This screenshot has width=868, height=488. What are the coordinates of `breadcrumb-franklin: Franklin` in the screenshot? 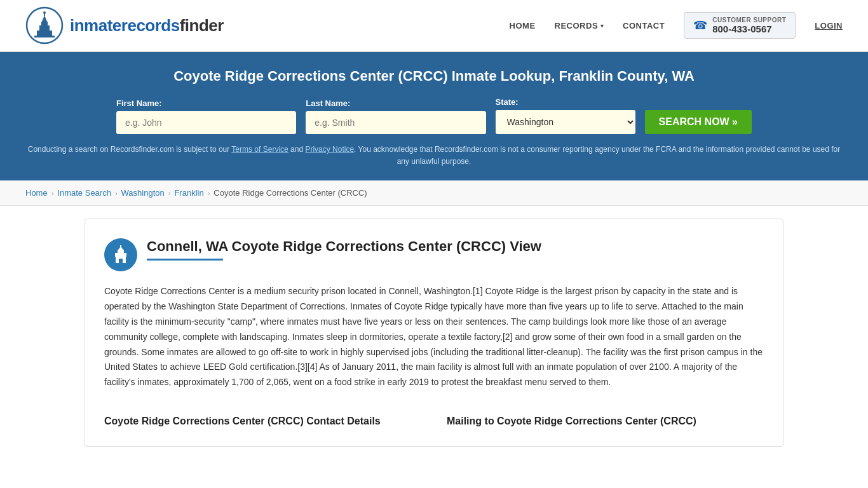 It's located at (189, 193).